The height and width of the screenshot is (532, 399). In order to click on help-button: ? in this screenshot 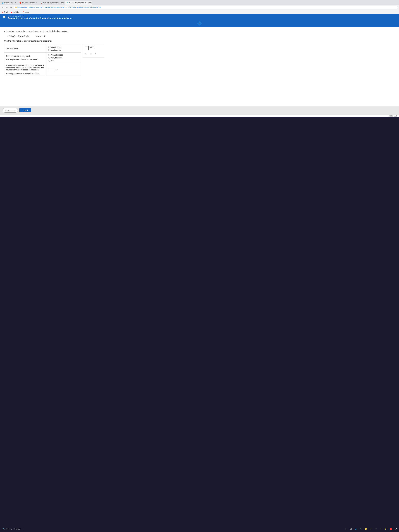, I will do `click(95, 54)`.